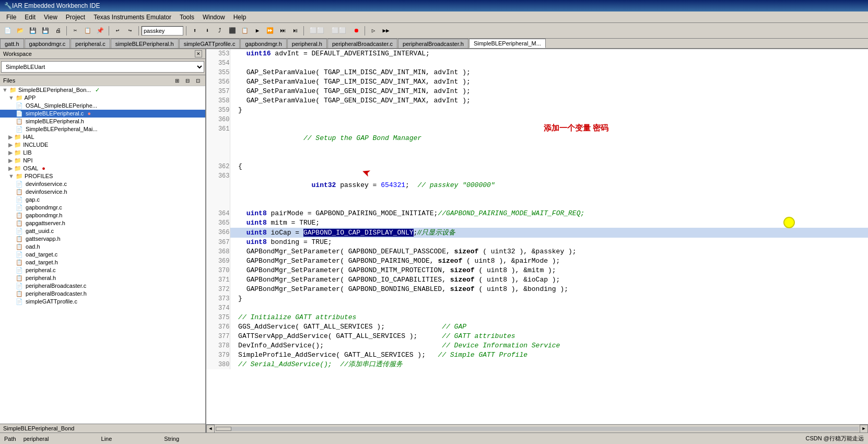 The height and width of the screenshot is (444, 868). Describe the element at coordinates (11, 17) in the screenshot. I see `menu-file: File` at that location.